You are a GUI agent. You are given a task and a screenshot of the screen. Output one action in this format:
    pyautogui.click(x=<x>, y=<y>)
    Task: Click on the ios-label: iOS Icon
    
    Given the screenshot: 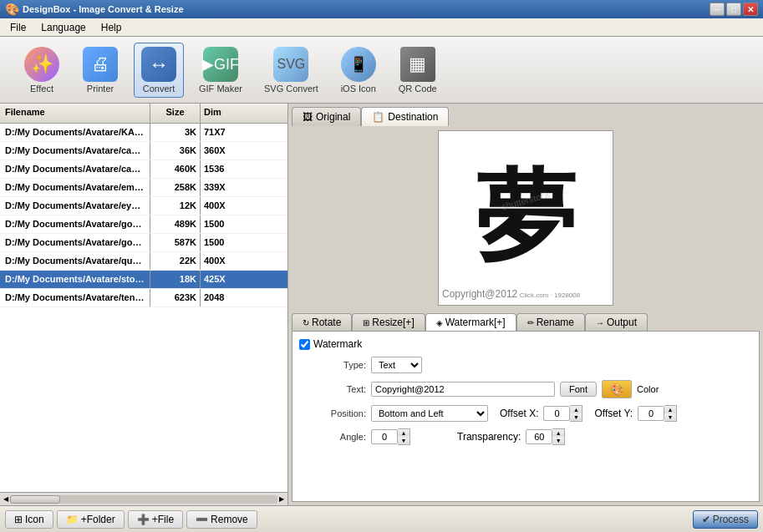 What is the action you would take?
    pyautogui.click(x=359, y=89)
    